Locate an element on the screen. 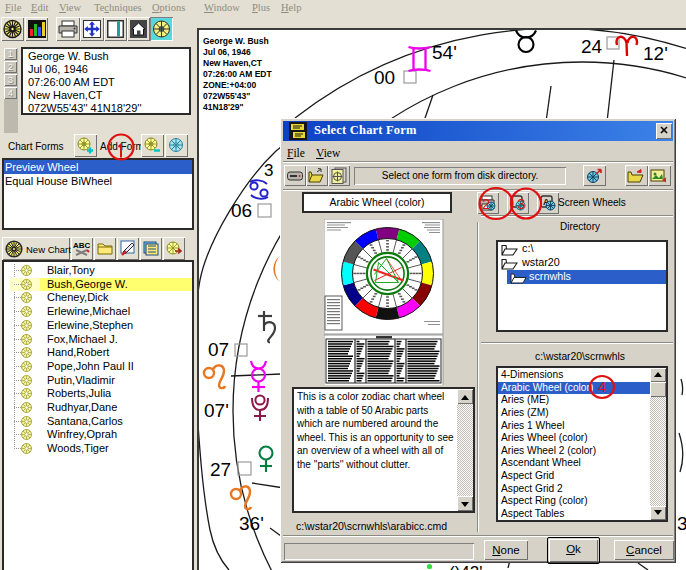  svg-text: 07:26:00 AM EDT is located at coordinates (238, 74).